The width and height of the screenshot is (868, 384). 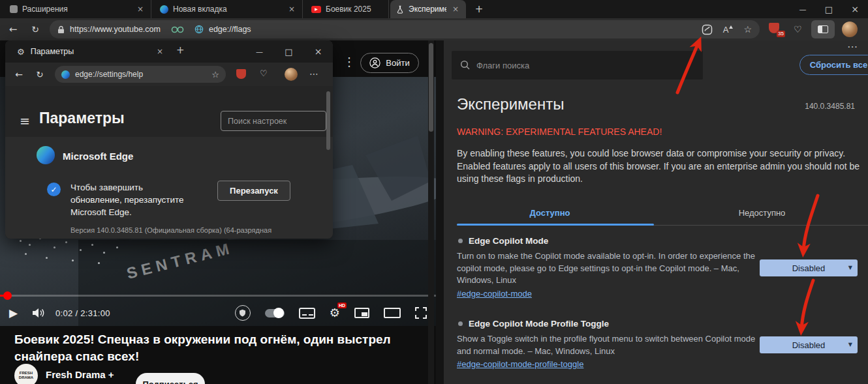 I want to click on search-icon, so click(x=465, y=65).